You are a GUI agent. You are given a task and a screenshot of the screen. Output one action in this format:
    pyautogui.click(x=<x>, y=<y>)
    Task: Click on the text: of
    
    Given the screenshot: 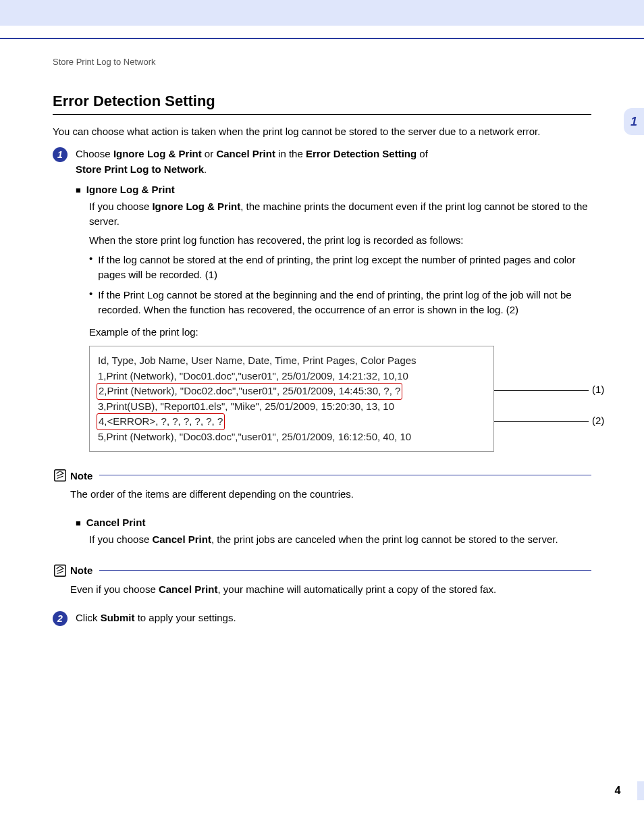 What is the action you would take?
    pyautogui.click(x=423, y=154)
    